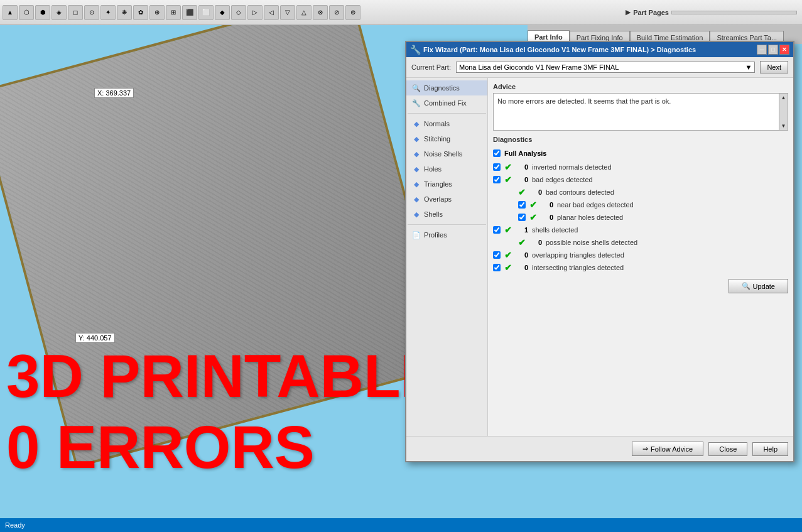 This screenshot has width=802, height=532. I want to click on sidebar-item-profiles: 📄 Profiles, so click(447, 235).